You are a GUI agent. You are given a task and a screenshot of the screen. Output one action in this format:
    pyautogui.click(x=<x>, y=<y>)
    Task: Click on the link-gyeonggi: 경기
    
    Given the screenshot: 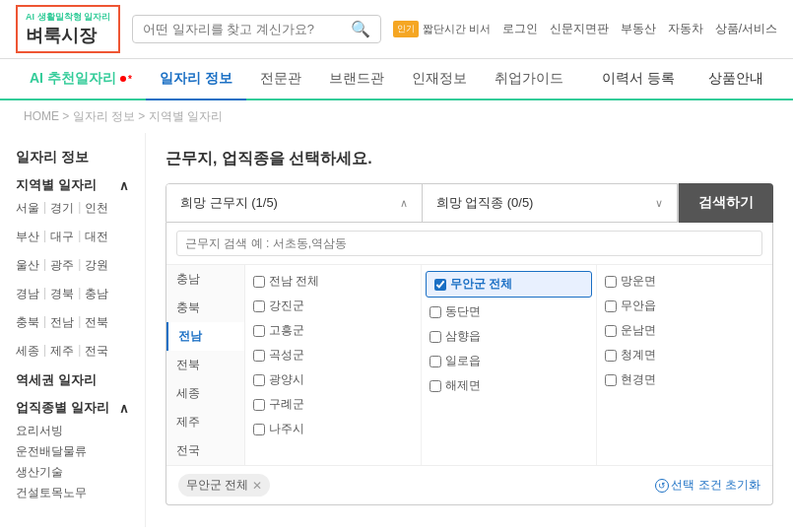 What is the action you would take?
    pyautogui.click(x=62, y=209)
    